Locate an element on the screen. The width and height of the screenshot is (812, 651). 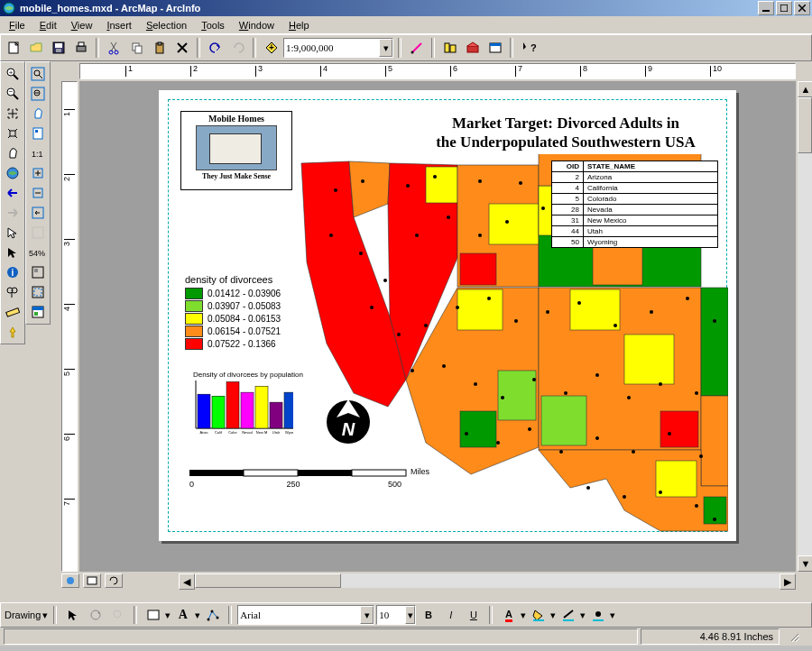
delete-icon is located at coordinates (182, 48).